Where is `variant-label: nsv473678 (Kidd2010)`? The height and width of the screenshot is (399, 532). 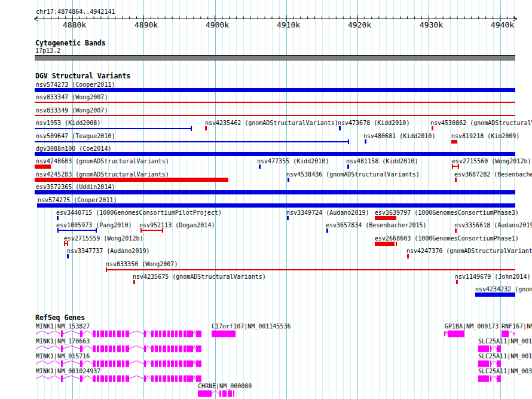
variant-label: nsv473678 (Kidd2010) is located at coordinates (374, 123).